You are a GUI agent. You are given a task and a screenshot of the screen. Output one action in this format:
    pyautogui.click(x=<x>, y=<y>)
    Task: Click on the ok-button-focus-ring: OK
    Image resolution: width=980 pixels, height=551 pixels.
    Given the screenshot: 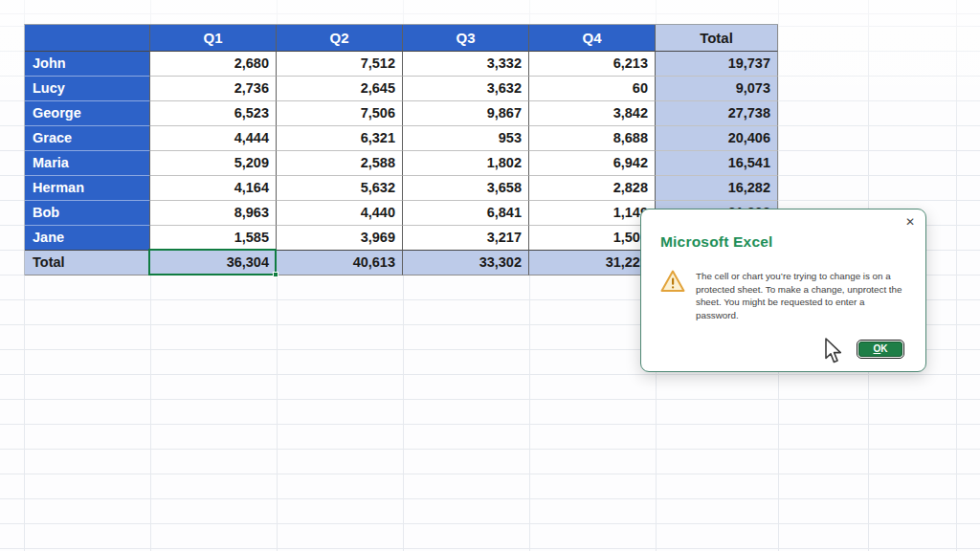 What is the action you would take?
    pyautogui.click(x=880, y=349)
    